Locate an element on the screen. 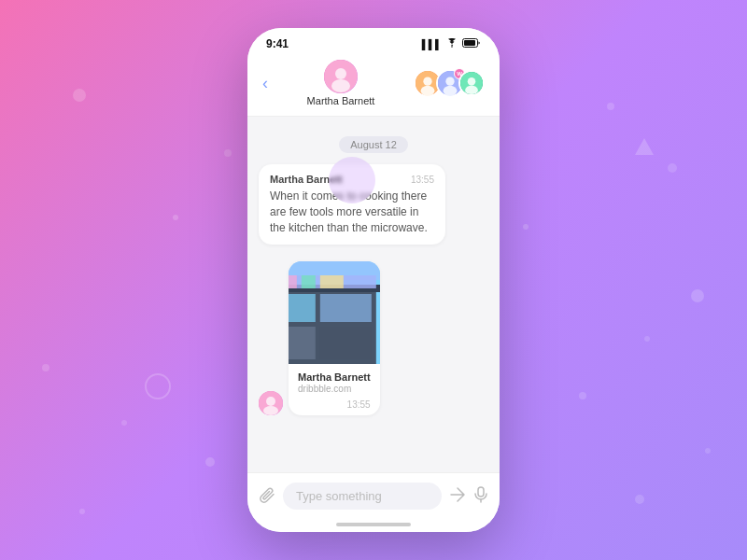  message-time: 13:55 is located at coordinates (422, 179).